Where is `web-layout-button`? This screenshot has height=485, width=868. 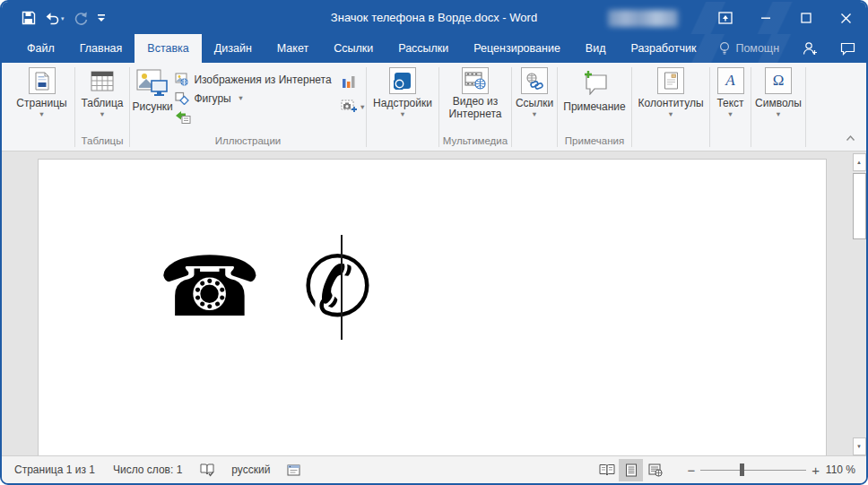 web-layout-button is located at coordinates (655, 470).